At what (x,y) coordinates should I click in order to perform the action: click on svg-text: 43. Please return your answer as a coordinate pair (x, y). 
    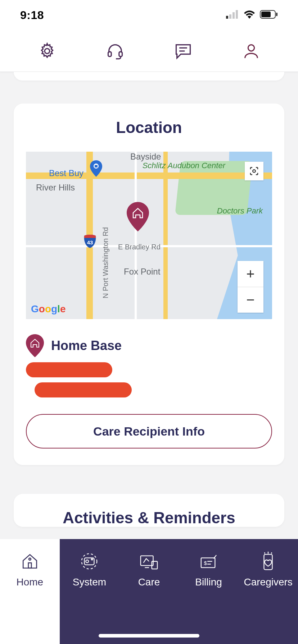
    Looking at the image, I should click on (90, 242).